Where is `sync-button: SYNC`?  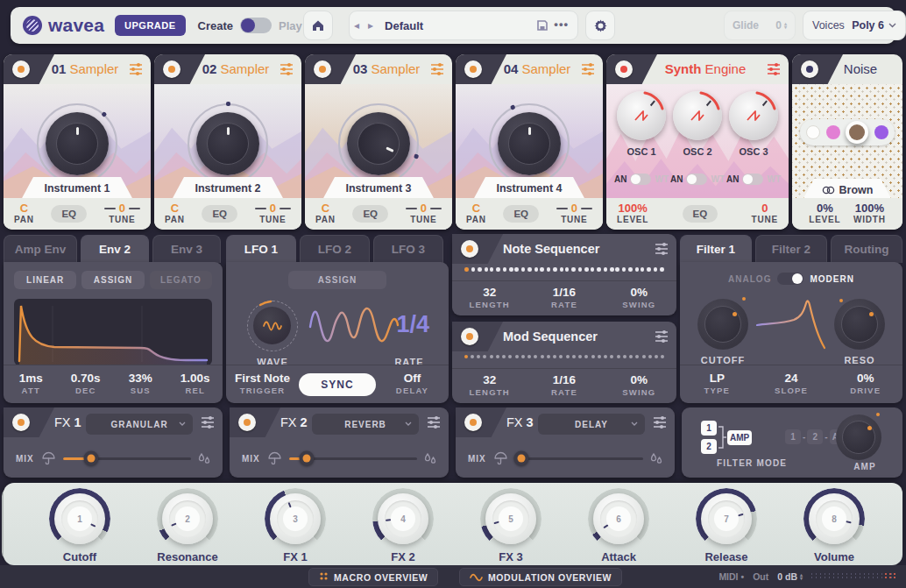 sync-button: SYNC is located at coordinates (337, 385).